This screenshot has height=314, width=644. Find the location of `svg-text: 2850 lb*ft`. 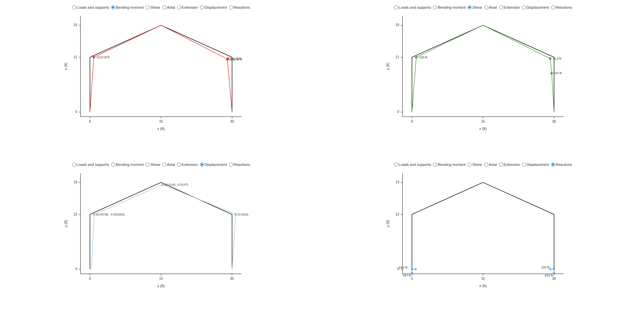

svg-text: 2850 lb*ft is located at coordinates (236, 60).